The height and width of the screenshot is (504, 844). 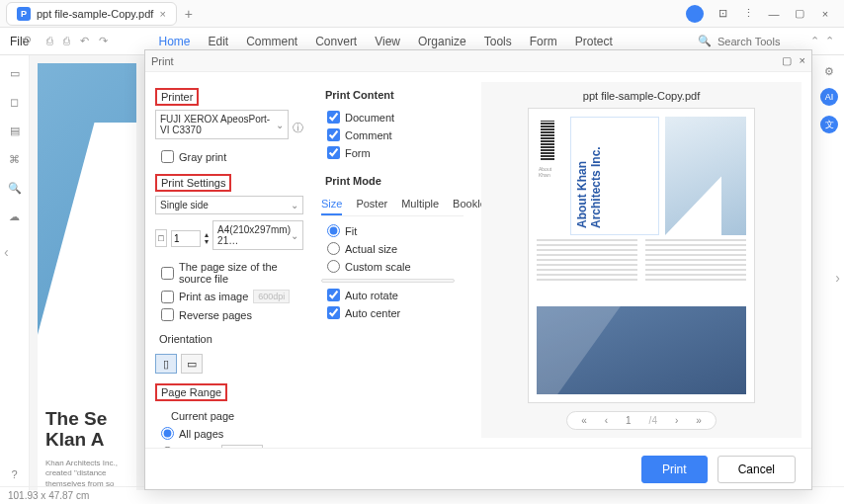 I want to click on menu-convert: Convert, so click(x=336, y=42).